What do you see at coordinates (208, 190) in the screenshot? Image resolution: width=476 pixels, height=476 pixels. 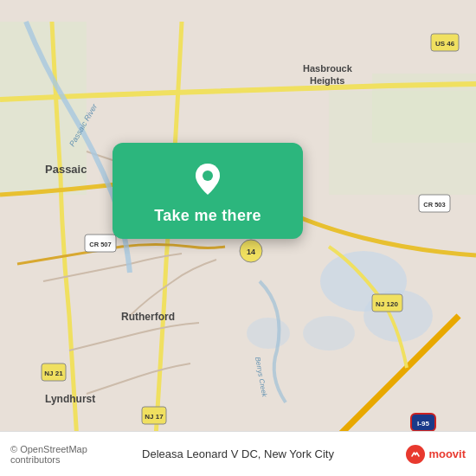 I see `navigation-card: Take me there` at bounding box center [208, 190].